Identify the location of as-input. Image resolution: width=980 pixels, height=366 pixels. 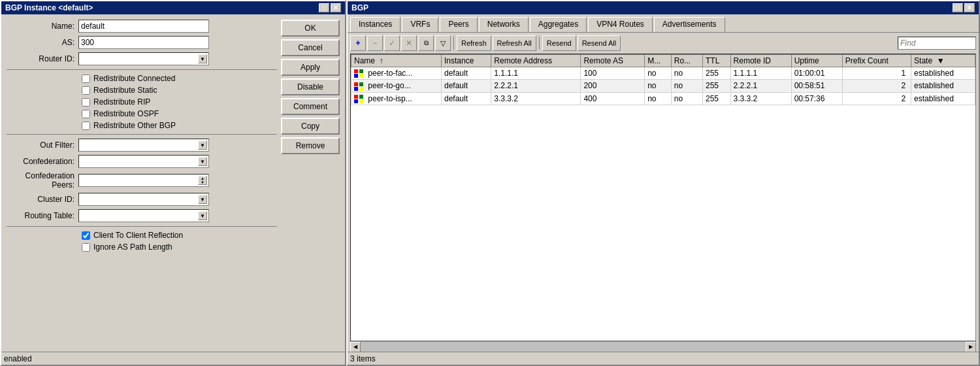
(144, 42).